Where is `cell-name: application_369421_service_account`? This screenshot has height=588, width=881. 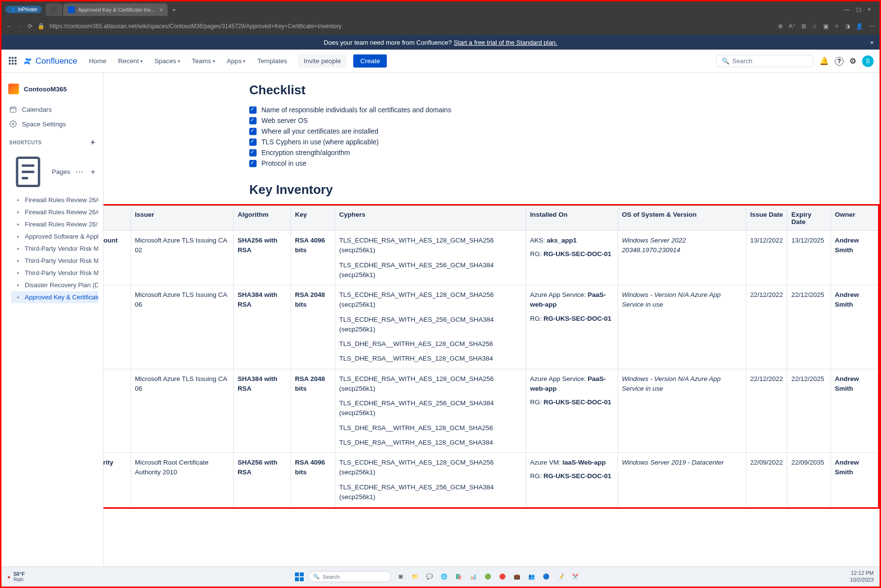
cell-name: application_369421_service_account is located at coordinates (117, 258).